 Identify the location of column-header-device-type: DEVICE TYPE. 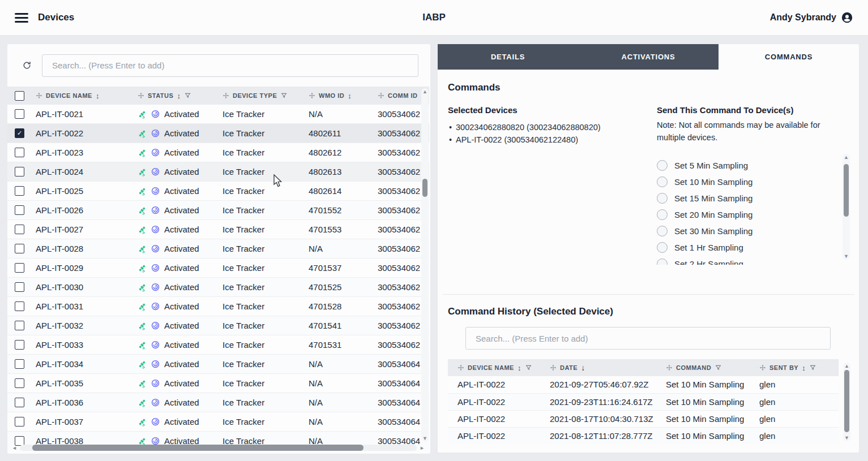
(266, 96).